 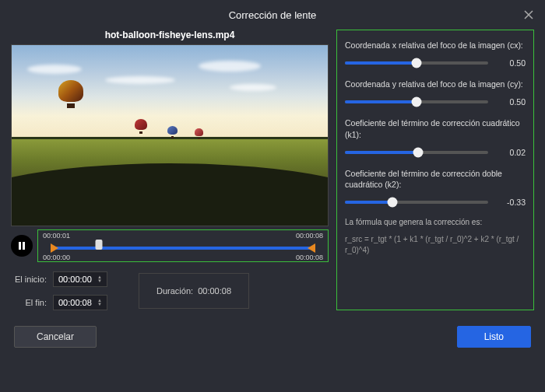 I want to click on filename-label: hot-balloon-fisheye-lens.mp4, so click(x=170, y=35).